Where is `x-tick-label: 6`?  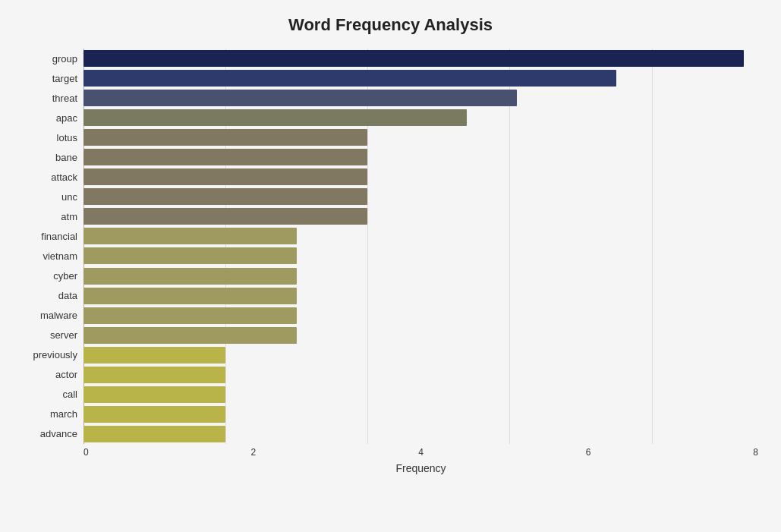 x-tick-label: 6 is located at coordinates (589, 452).